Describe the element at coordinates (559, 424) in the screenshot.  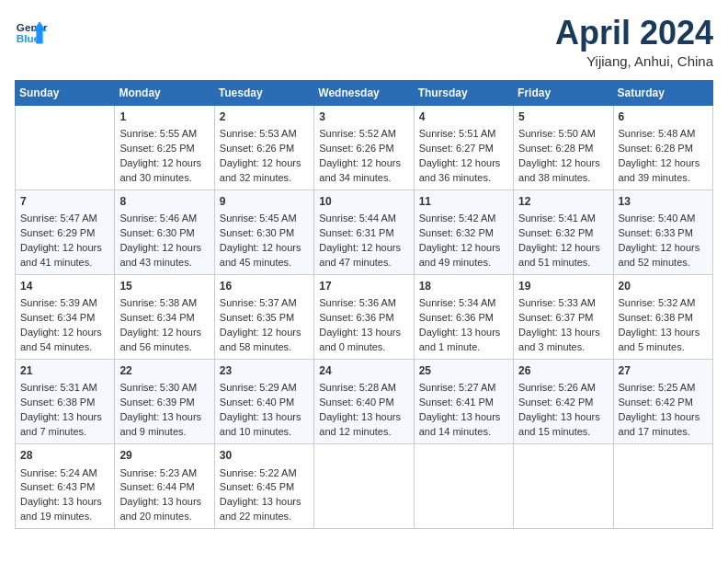
I see `daylight-text: Daylight: 13 hours and 15 minutes.` at that location.